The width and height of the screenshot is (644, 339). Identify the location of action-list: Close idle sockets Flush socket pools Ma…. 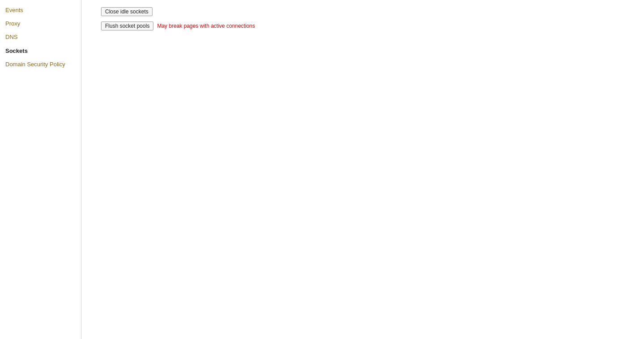
(363, 19).